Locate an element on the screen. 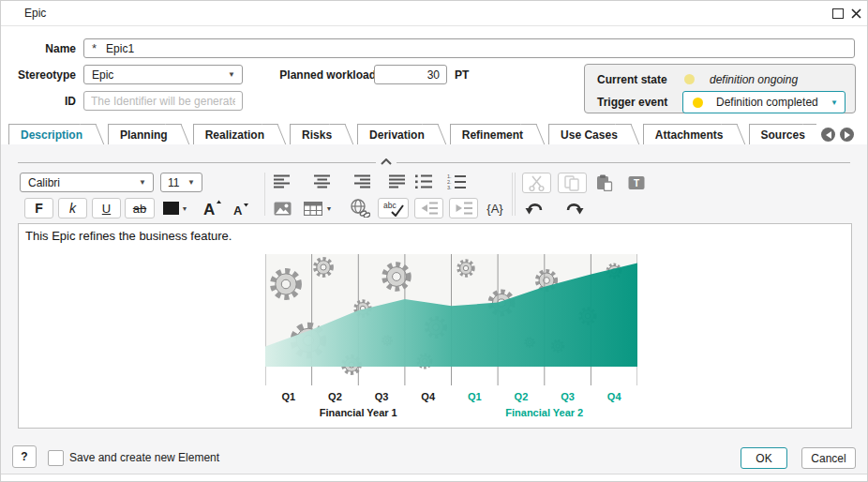 This screenshot has width=868, height=482. tab-scroll-right-button is located at coordinates (847, 135).